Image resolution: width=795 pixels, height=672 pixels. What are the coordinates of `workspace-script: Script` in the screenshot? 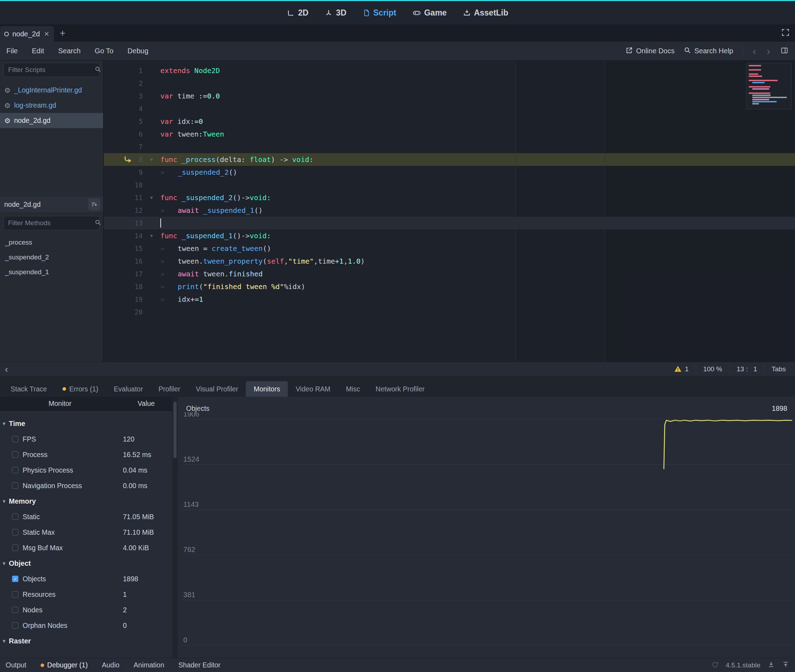 It's located at (380, 13).